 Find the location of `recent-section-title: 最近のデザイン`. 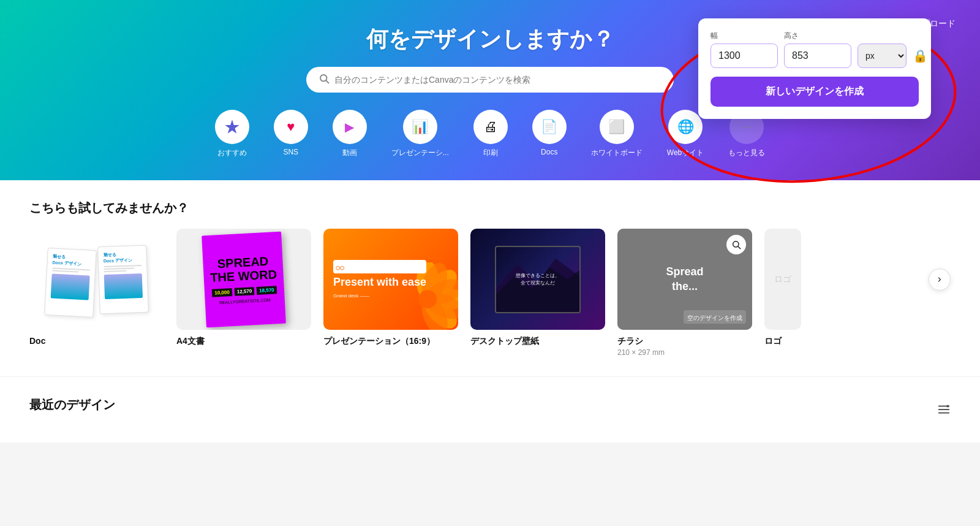

recent-section-title: 最近のデザイン is located at coordinates (72, 405).